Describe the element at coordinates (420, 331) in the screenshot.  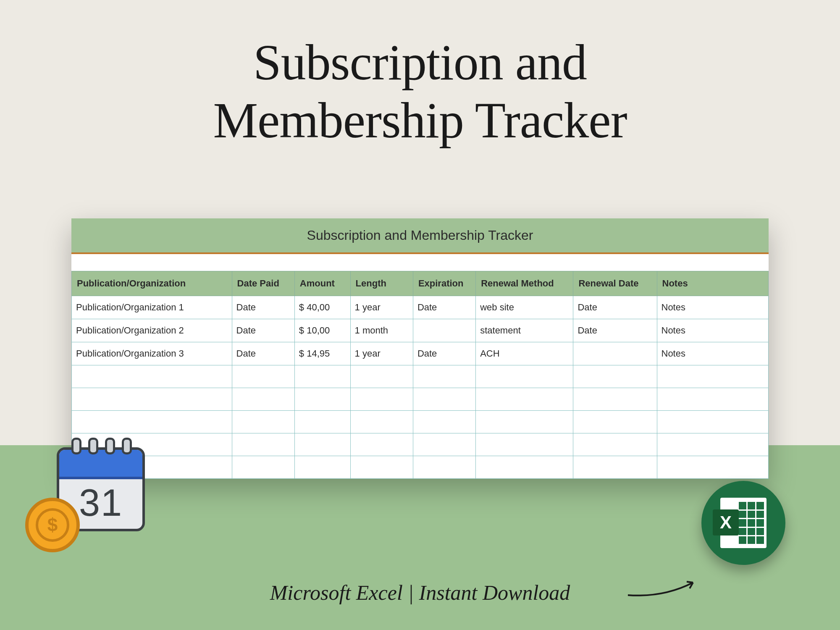
I see `table-row: Publication/Organization 2Date$ 10,001 m…` at that location.